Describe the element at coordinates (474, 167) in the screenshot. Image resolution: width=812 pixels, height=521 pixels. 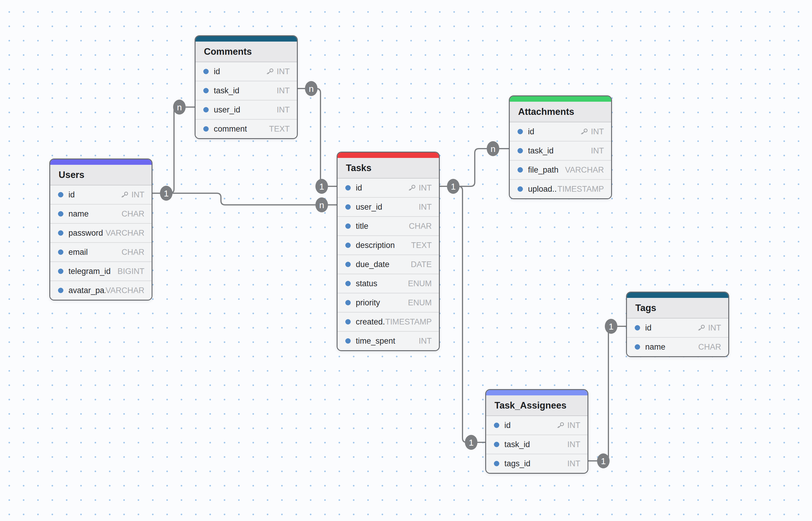
I see `relationship-tasks-attachments` at that location.